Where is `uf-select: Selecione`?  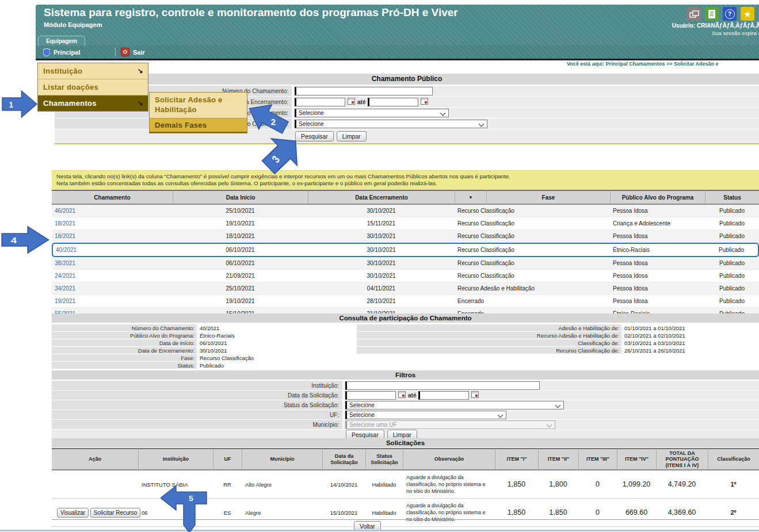
uf-select: Selecione is located at coordinates (426, 415).